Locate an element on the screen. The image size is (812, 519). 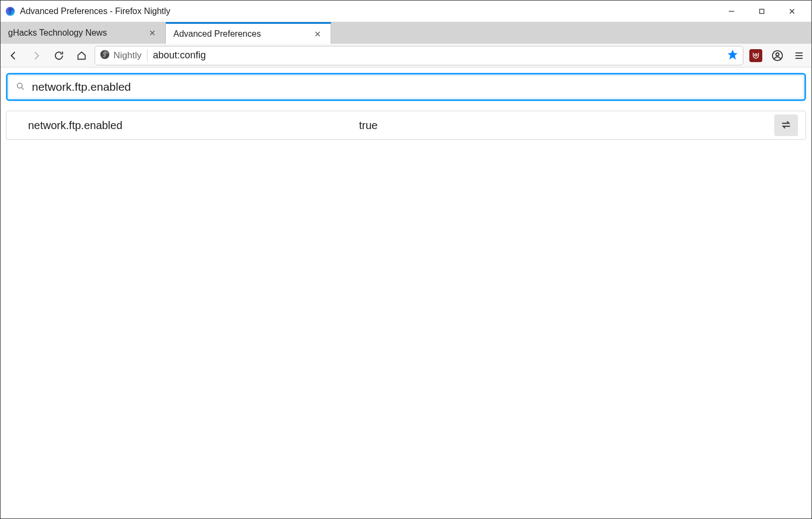
window-title: Advanced Preferences - Firefox Nightly is located at coordinates (368, 11).